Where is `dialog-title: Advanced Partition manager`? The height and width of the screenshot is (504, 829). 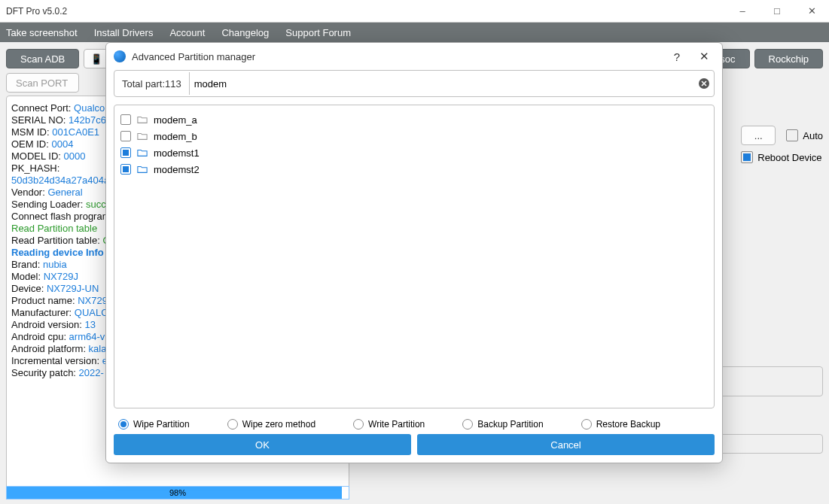
dialog-title: Advanced Partition manager is located at coordinates (396, 57).